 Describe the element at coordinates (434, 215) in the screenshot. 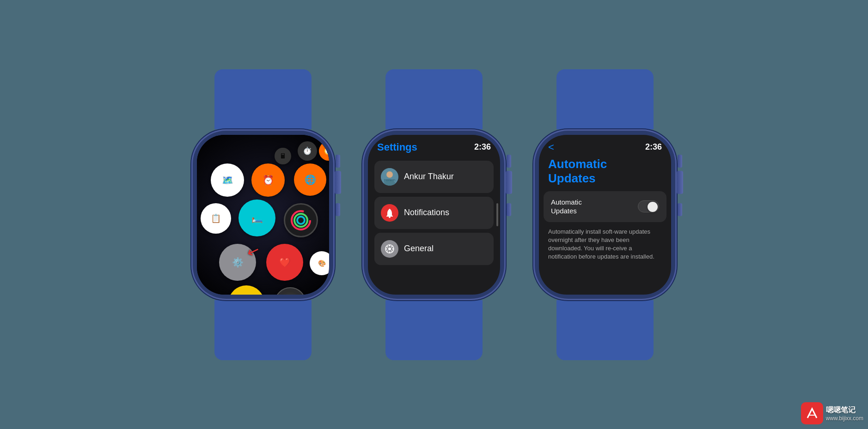

I see `watch-screen-2: Settings 2:36` at that location.